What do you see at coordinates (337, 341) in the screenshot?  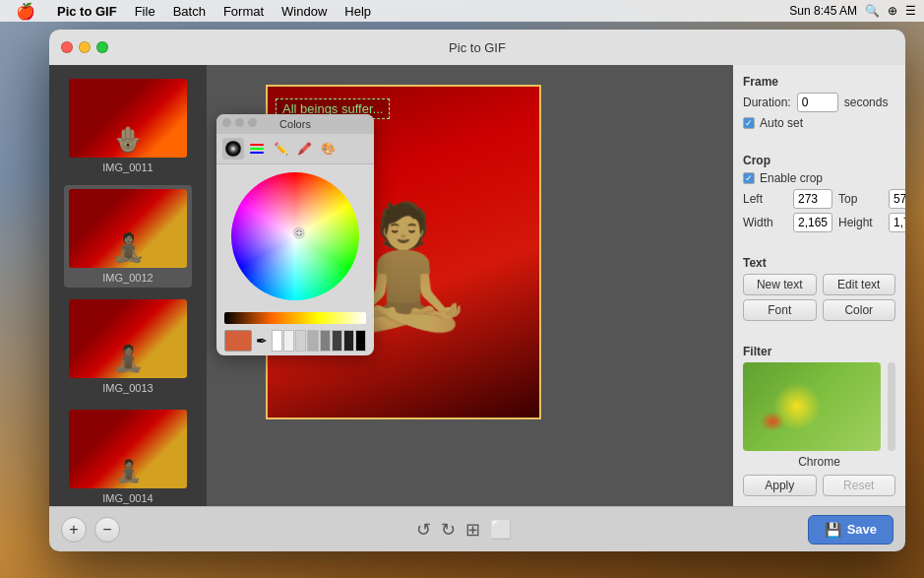 I see `swatch-darkgray` at bounding box center [337, 341].